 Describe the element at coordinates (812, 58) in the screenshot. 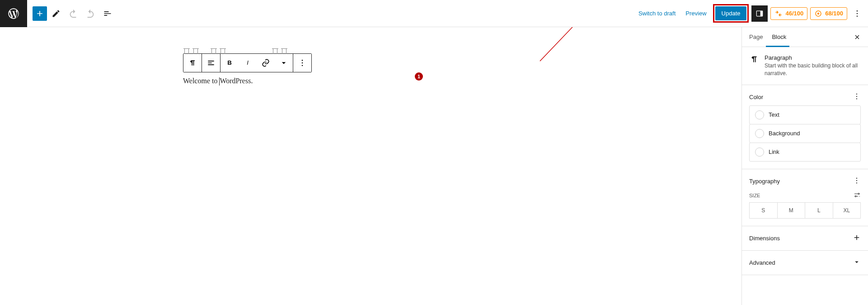

I see `block-title: Paragraph` at that location.